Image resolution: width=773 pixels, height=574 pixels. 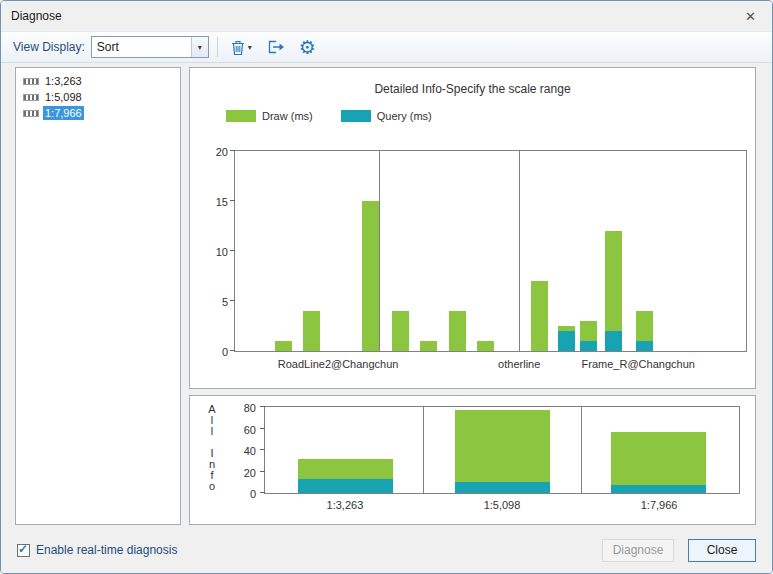 What do you see at coordinates (502, 507) in the screenshot?
I see `x-axis-labels: 1:3,2631:5,0981:7,966` at bounding box center [502, 507].